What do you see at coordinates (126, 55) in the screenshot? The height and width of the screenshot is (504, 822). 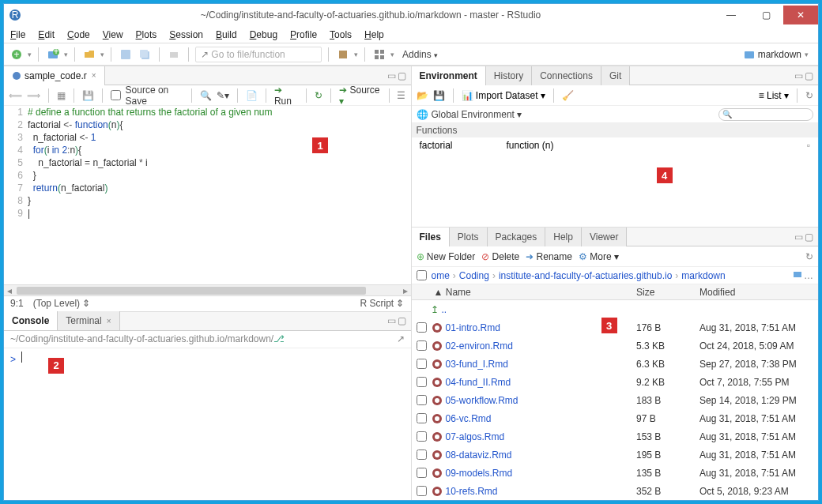 I see `save-icon` at bounding box center [126, 55].